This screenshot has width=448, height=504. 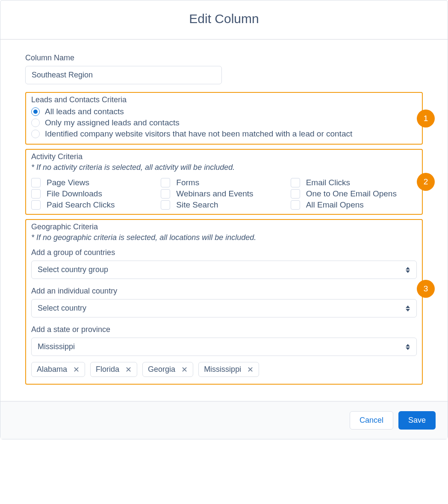 What do you see at coordinates (224, 347) in the screenshot?
I see `state-select: Mississippi` at bounding box center [224, 347].